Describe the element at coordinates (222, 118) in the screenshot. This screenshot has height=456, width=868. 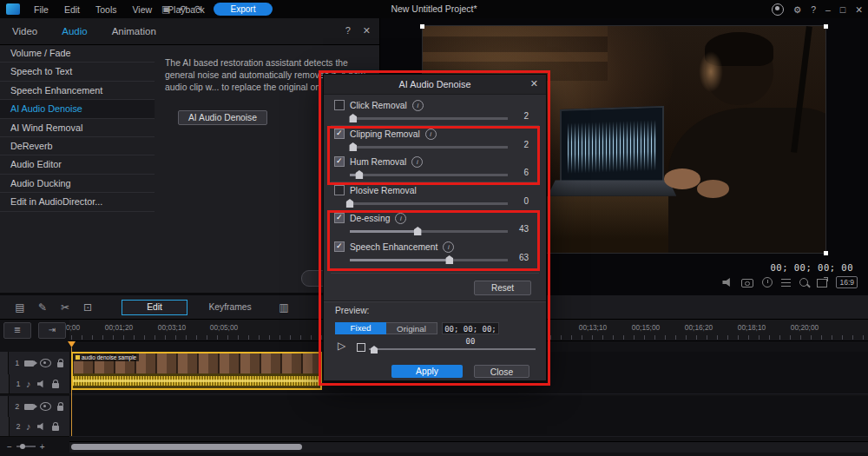
I see `ai-audio-denoise-button: AI Audio Denoise` at that location.